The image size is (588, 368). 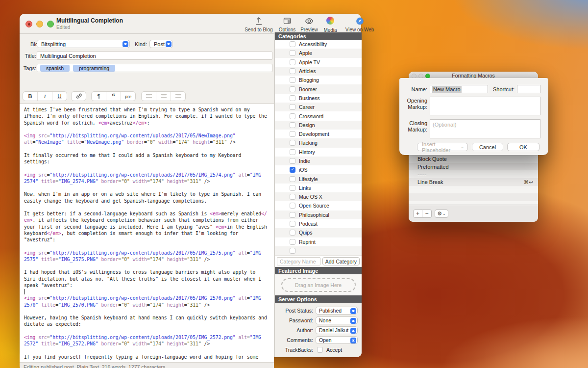 I want to click on cancel-button: Cancel, so click(x=488, y=147).